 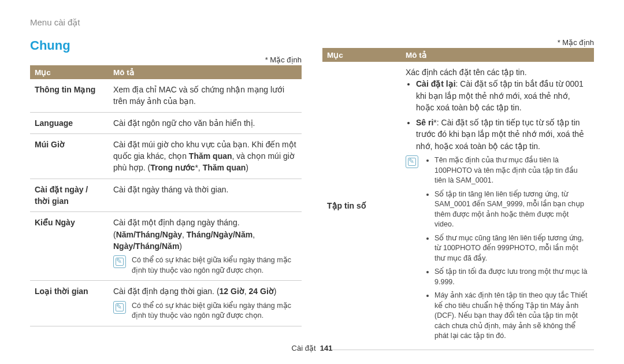 I want to click on row-datetime-desc: Cài đặt ngày tháng và thời gian., so click(x=205, y=195).